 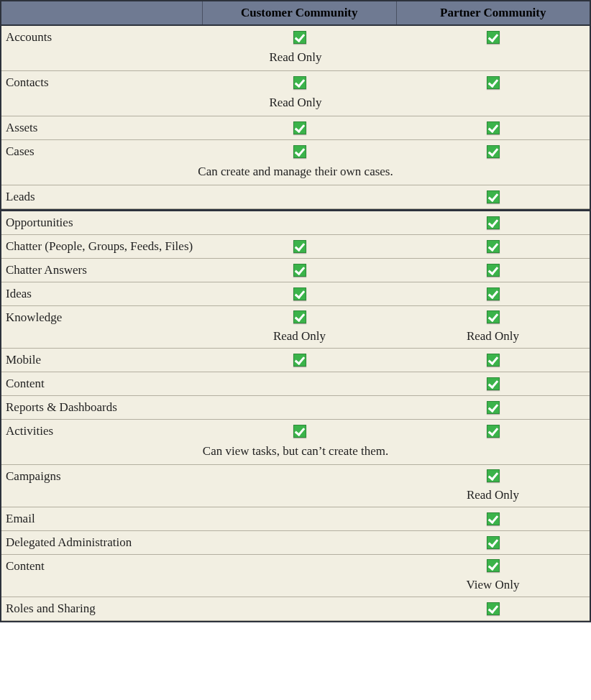 I want to click on customer-note: Read Only, so click(x=299, y=334).